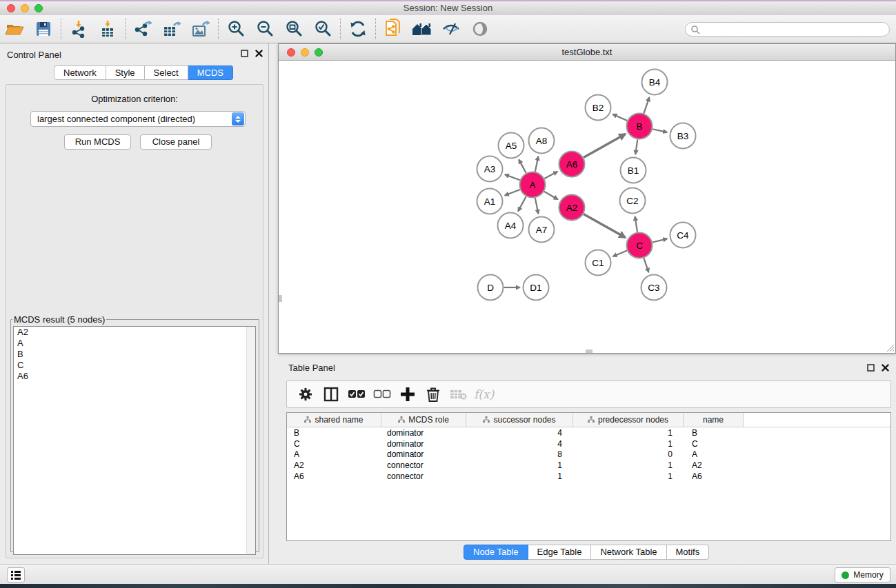  Describe the element at coordinates (550, 175) in the screenshot. I see `edge-A-A6` at that location.